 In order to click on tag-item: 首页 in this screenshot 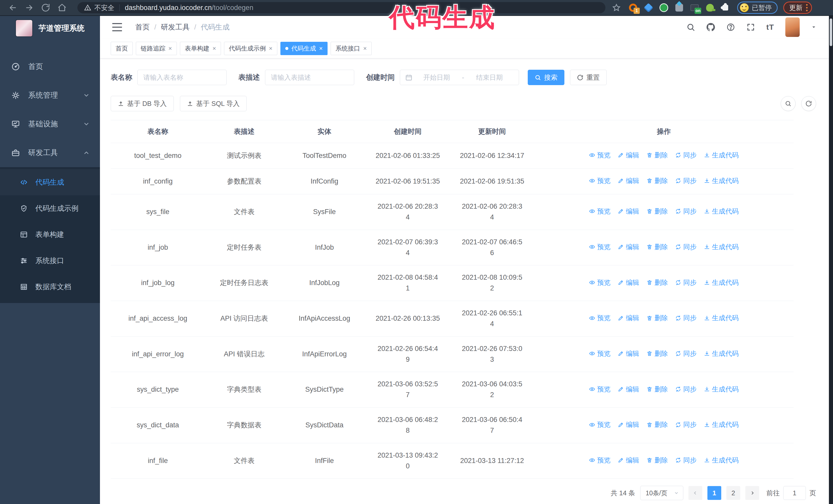, I will do `click(122, 49)`.